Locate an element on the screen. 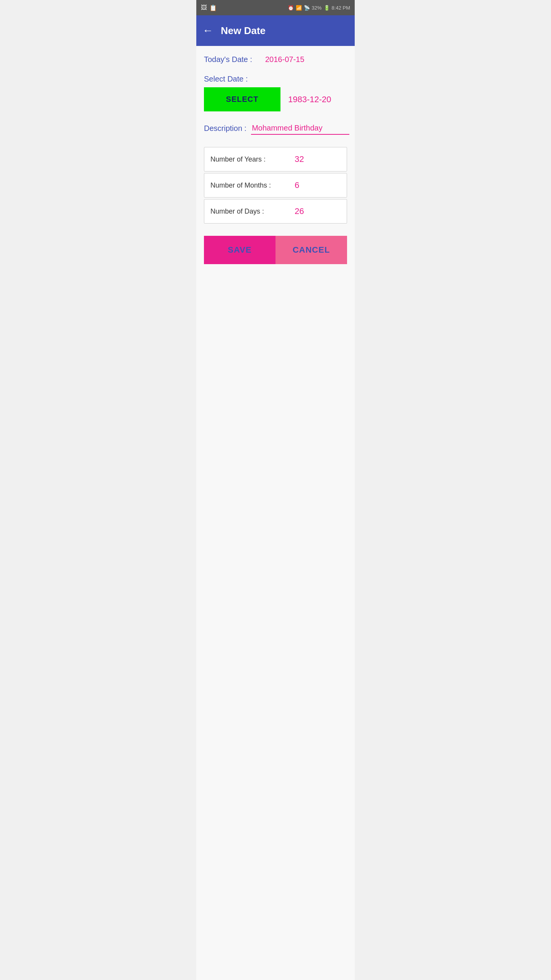 This screenshot has width=551, height=980. status-bar-right: ⏰ 📶 📡 32% 🔋 8:42 PM is located at coordinates (319, 8).